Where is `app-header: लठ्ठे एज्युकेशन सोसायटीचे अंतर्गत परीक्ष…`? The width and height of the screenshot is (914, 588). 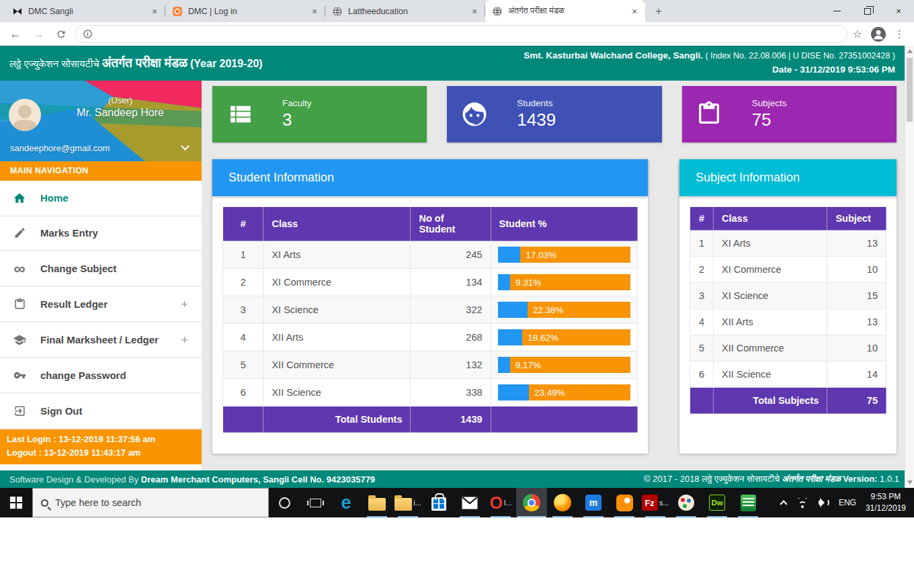
app-header: लठ्ठे एज्युकेशन सोसायटीचे अंतर्गत परीक्ष… is located at coordinates (457, 63).